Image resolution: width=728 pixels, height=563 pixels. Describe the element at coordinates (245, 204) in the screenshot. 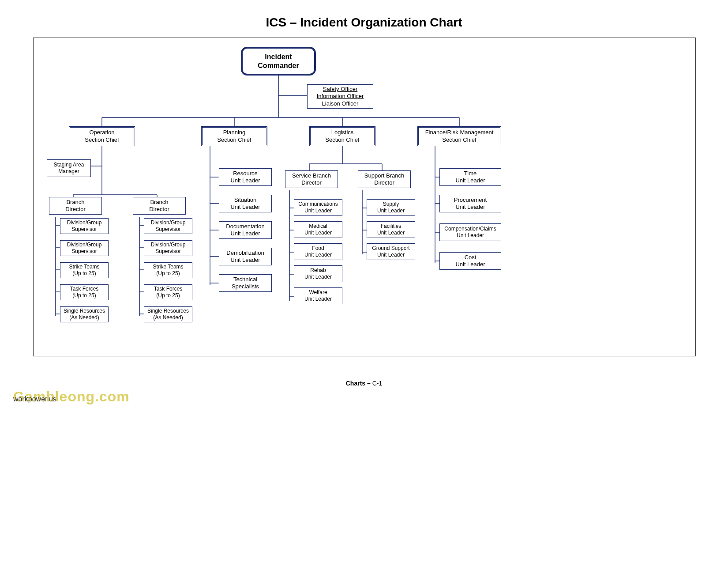

I see `node-situation-unit-leader: SituationUnit Leader` at that location.